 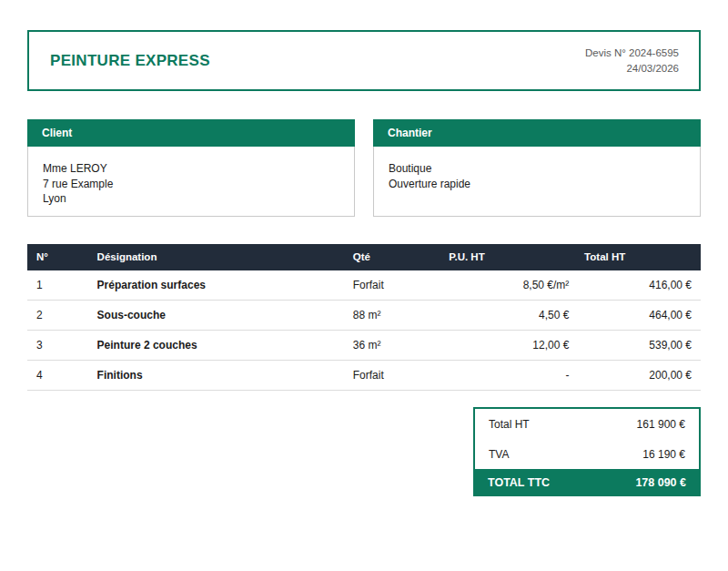 I want to click on devis-number: Devis N° 2024-6595, so click(x=632, y=53).